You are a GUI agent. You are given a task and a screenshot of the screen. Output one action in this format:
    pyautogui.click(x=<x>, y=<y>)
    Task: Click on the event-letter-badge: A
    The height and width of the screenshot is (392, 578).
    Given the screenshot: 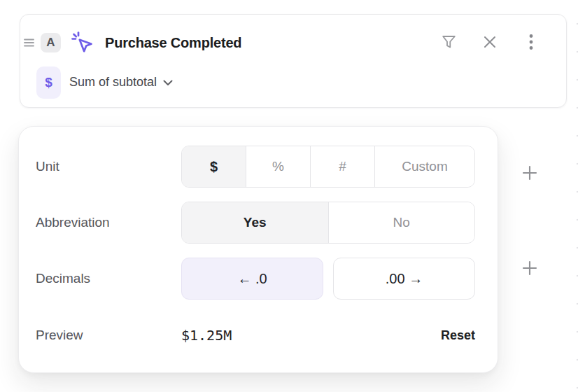 What is the action you would take?
    pyautogui.click(x=50, y=43)
    